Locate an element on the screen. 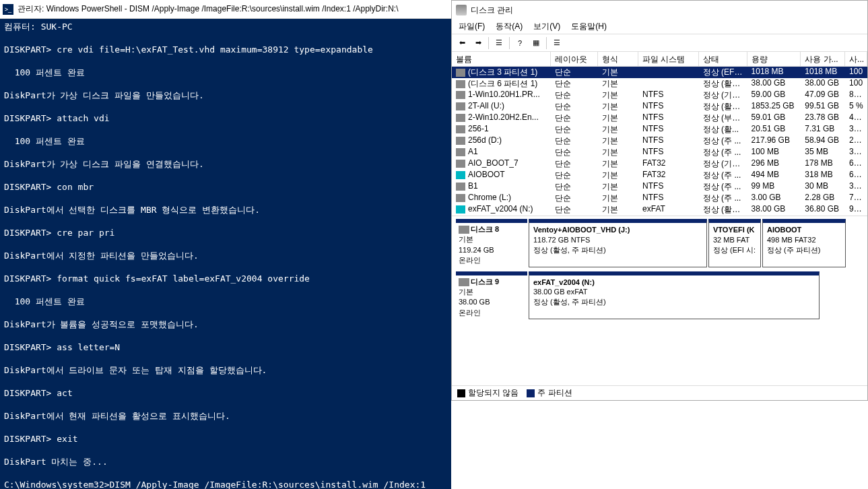 Image resolution: width=868 pixels, height=489 pixels. cell: 36 % is located at coordinates (857, 129).